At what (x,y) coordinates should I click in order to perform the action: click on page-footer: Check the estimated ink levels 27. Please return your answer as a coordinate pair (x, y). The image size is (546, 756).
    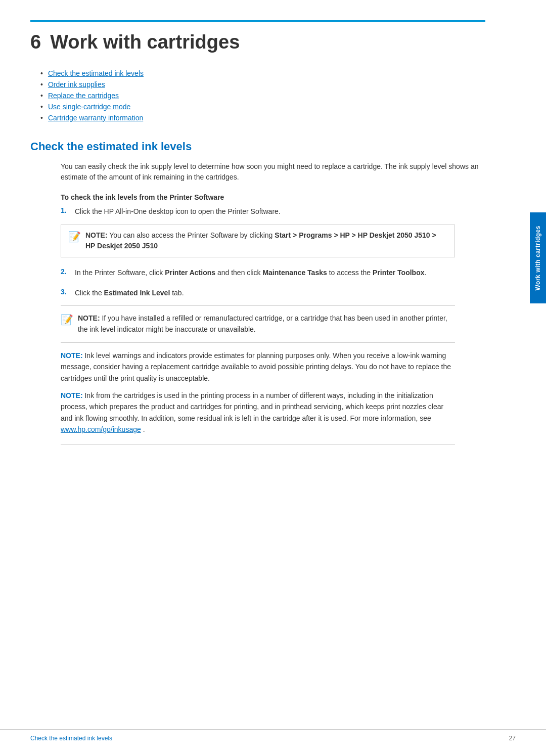
    Looking at the image, I should click on (273, 735).